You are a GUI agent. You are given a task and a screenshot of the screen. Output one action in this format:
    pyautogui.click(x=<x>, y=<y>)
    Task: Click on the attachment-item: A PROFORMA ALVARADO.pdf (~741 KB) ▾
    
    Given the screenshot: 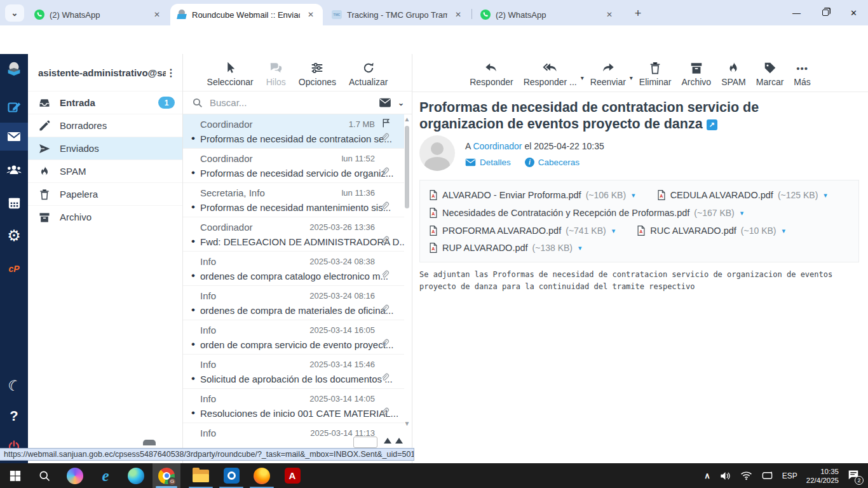 What is the action you would take?
    pyautogui.click(x=522, y=231)
    